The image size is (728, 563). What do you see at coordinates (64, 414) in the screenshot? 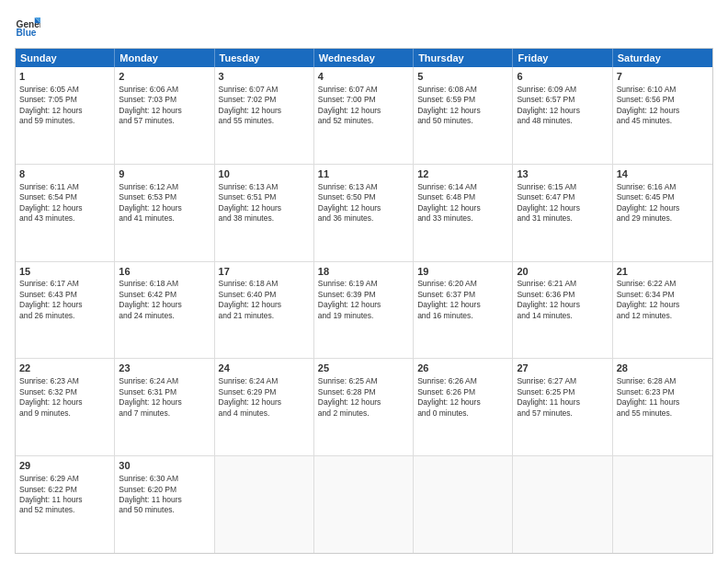
I see `day-info: and 9 minutes.` at bounding box center [64, 414].